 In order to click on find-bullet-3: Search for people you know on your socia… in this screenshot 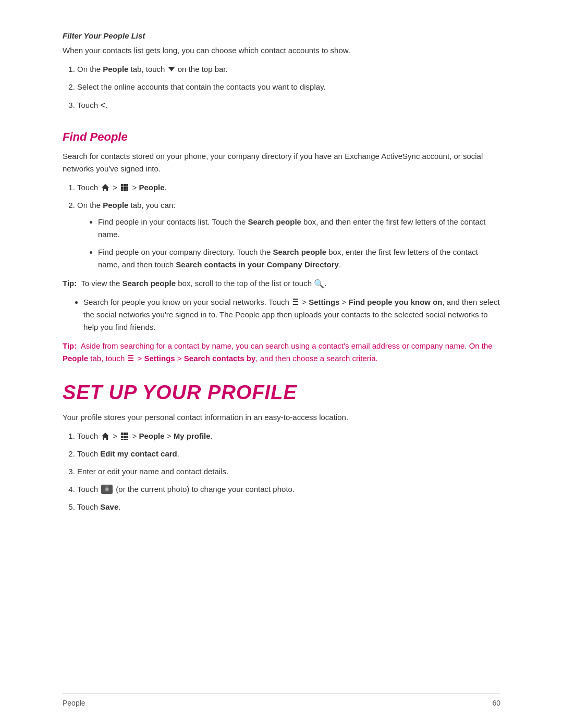, I will do `click(292, 315)`.